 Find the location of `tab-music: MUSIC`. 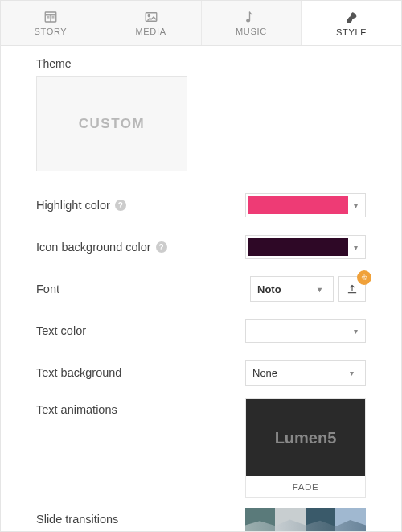

tab-music: MUSIC is located at coordinates (252, 23).